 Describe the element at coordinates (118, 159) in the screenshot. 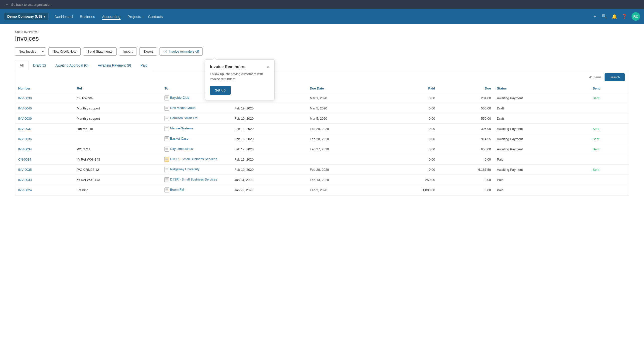

I see `cell-ref: Yr Ref W08-143` at that location.